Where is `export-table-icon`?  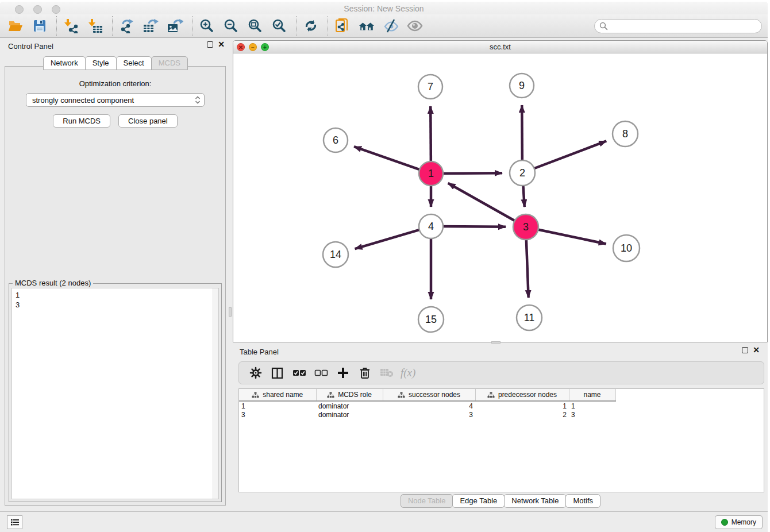
export-table-icon is located at coordinates (151, 26).